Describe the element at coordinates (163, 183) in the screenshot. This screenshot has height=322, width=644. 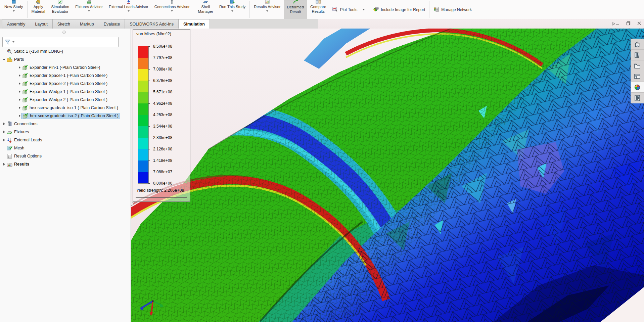
I see `legend-value-label: 0.000e+00` at that location.